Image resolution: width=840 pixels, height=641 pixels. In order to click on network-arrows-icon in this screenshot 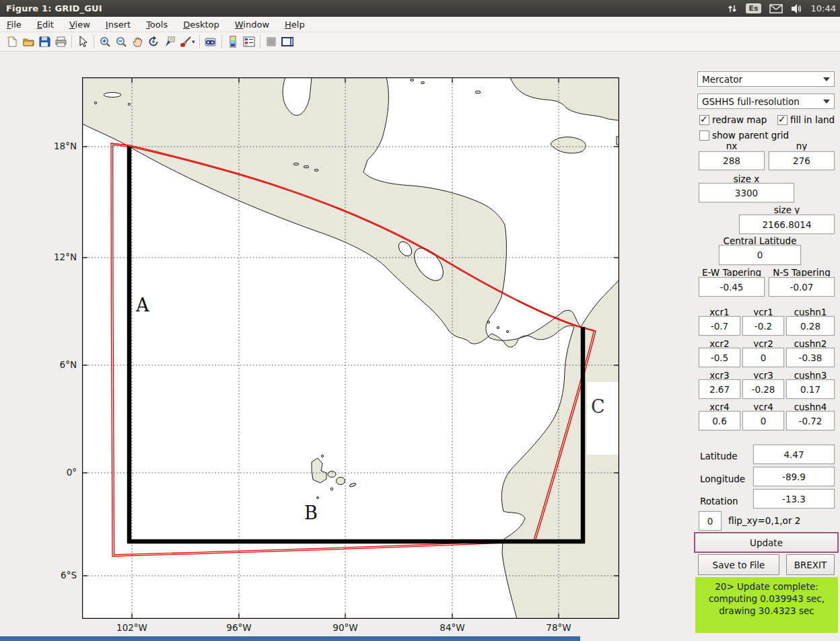, I will do `click(732, 9)`.